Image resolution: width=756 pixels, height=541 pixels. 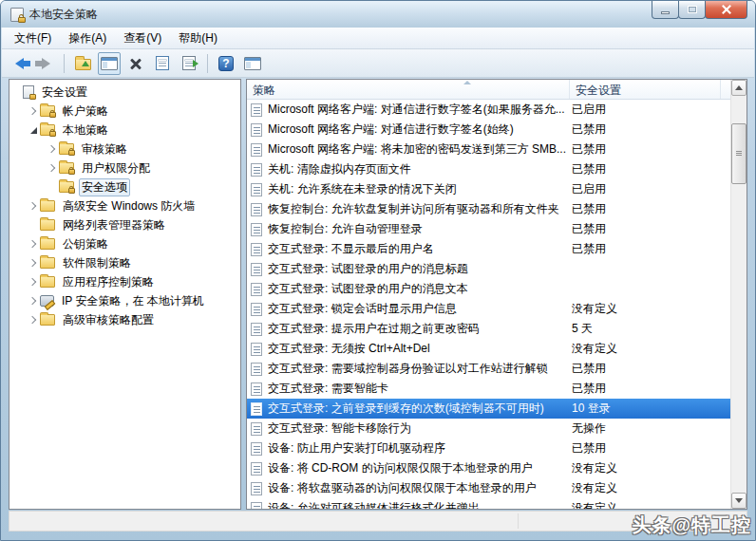 I want to click on delete-button, so click(x=136, y=64).